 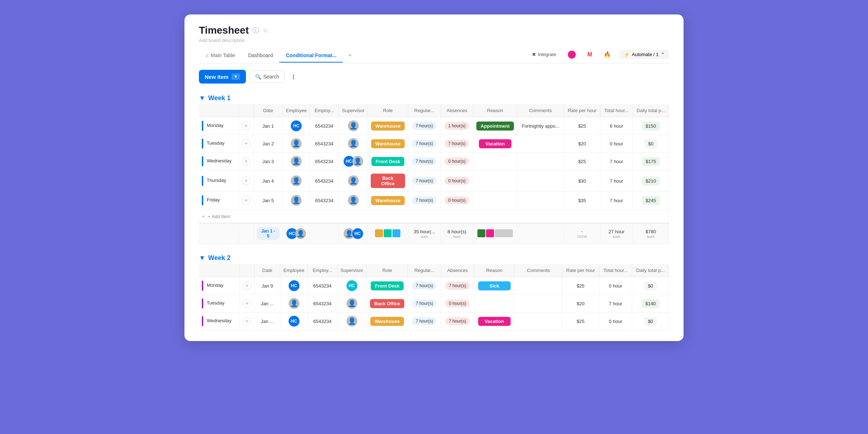 I want to click on w2-day-label-monday: Monday, so click(x=215, y=285).